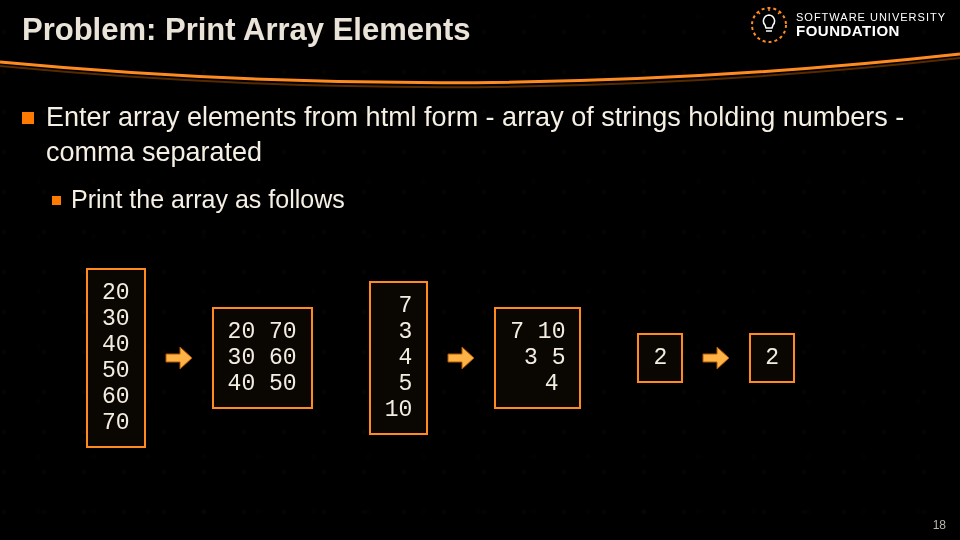 This screenshot has height=540, width=960. What do you see at coordinates (769, 25) in the screenshot?
I see `lightbulb-gear-icon` at bounding box center [769, 25].